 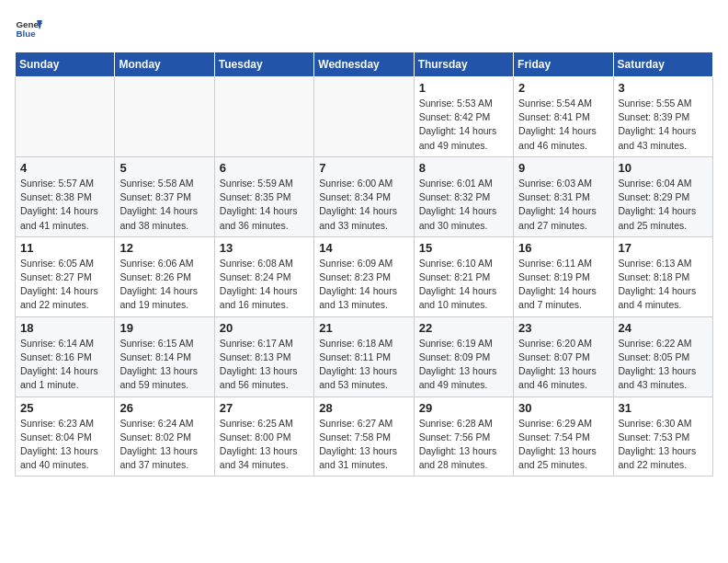 What do you see at coordinates (364, 357) in the screenshot?
I see `calendar-week-row: 18Sunrise: 6:14 AM Sunset: 8:16 PM Dayli…` at bounding box center [364, 357].